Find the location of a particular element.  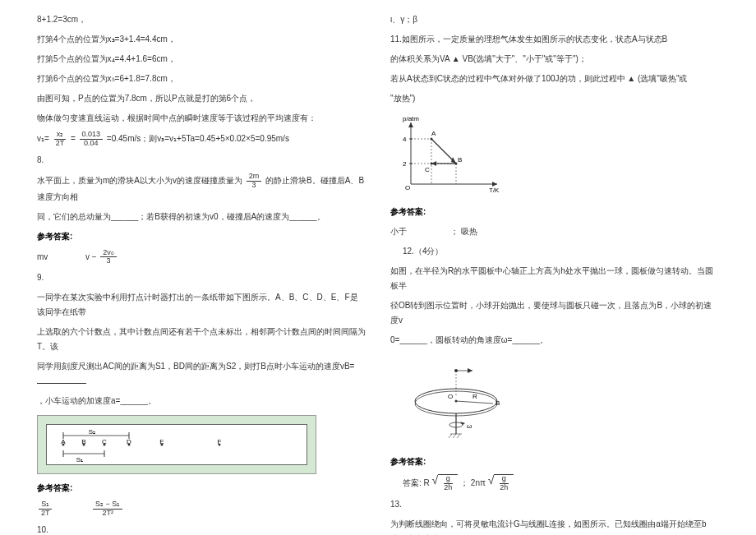

text-line: 为判断线圈绕向，可将灵敏电流计G与线圈L连接，如图所示。已知线圈由a端开始绕至b… is located at coordinates (555, 526).